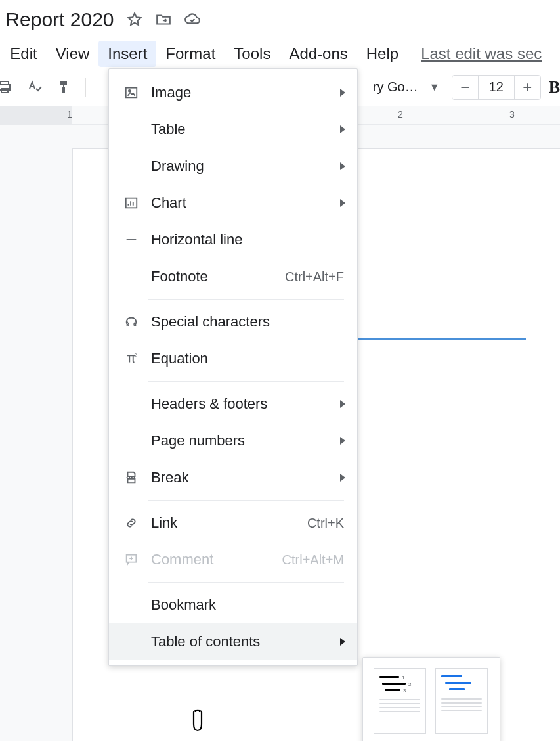 The height and width of the screenshot is (741, 560). Describe the element at coordinates (163, 20) in the screenshot. I see `move-to-folder-icon` at that location.